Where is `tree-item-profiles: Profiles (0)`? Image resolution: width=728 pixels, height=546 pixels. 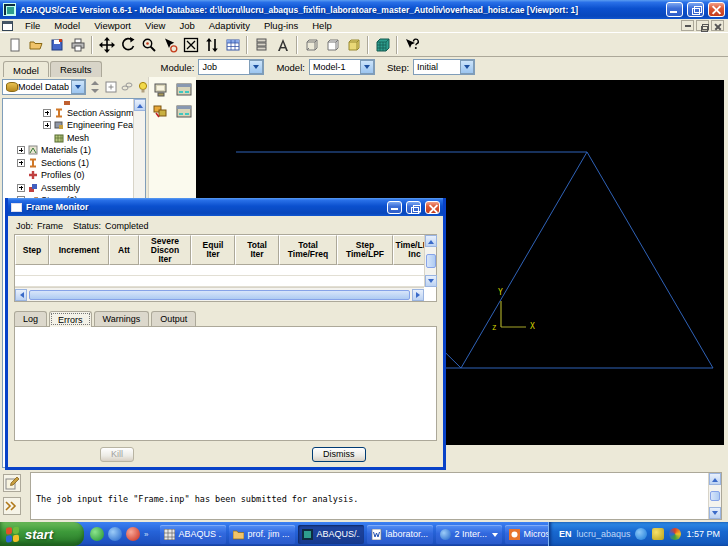
tree-item-profiles: Profiles (0) is located at coordinates (74, 176).